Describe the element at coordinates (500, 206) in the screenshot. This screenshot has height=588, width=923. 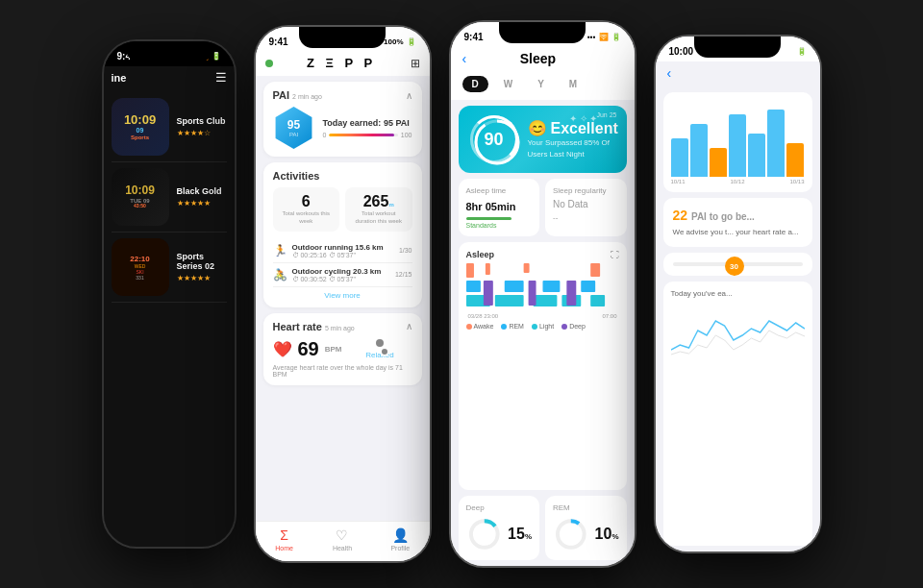
I see `asleep-time-value: 8hr 05min` at that location.